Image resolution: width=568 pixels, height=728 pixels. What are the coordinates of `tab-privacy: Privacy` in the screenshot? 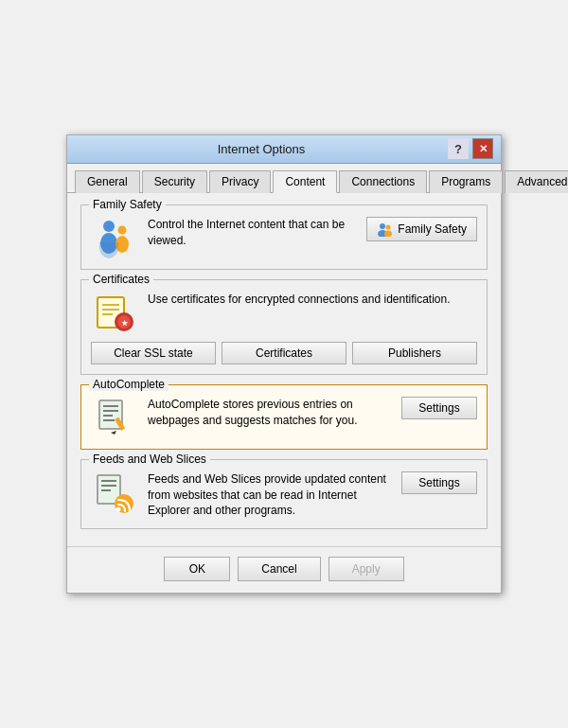 It's located at (240, 182).